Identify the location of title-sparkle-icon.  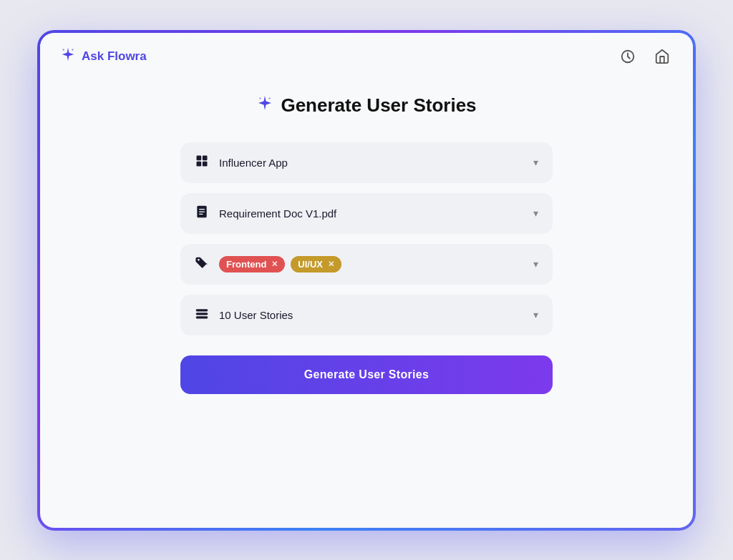
(265, 105).